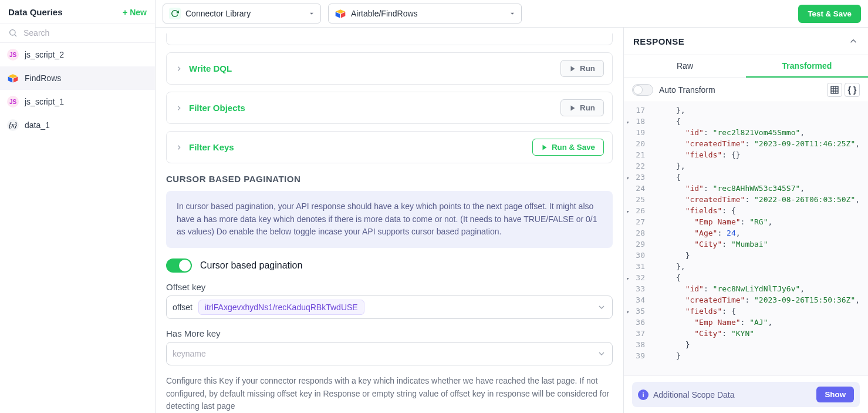 The image size is (868, 413). What do you see at coordinates (746, 277) in the screenshot?
I see `code-line: 32▾ {` at bounding box center [746, 277].